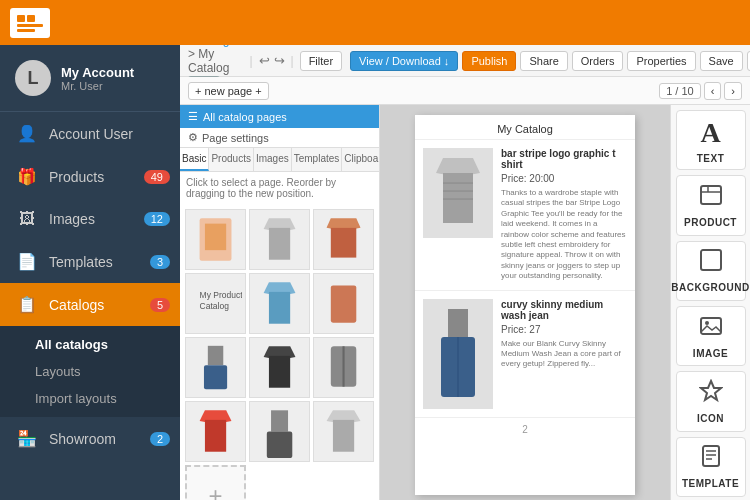 This screenshot has width=750, height=500. I want to click on sidebar-item-images: 🖼 Images 12, so click(90, 219).